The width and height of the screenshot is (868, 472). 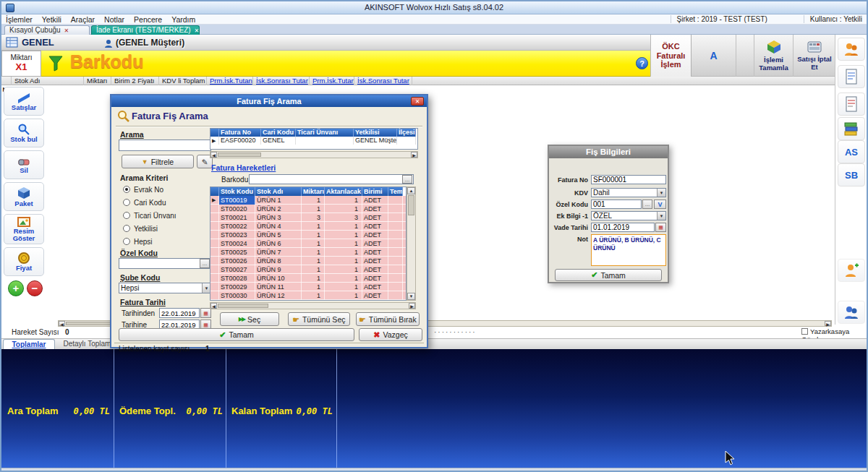 What do you see at coordinates (145, 30) in the screenshot?
I see `tab-iade-ekrani: İade Ekranı (TEST/MERKEZ)✕` at bounding box center [145, 30].